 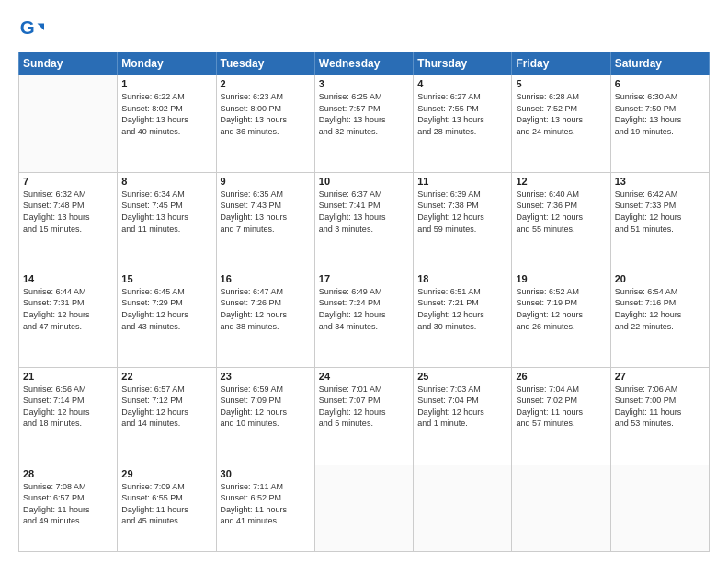 I want to click on day-number: 15, so click(x=166, y=279).